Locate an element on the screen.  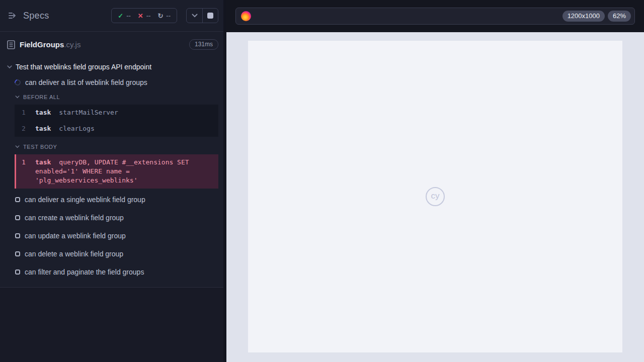
collapse-all-button is located at coordinates (194, 16).